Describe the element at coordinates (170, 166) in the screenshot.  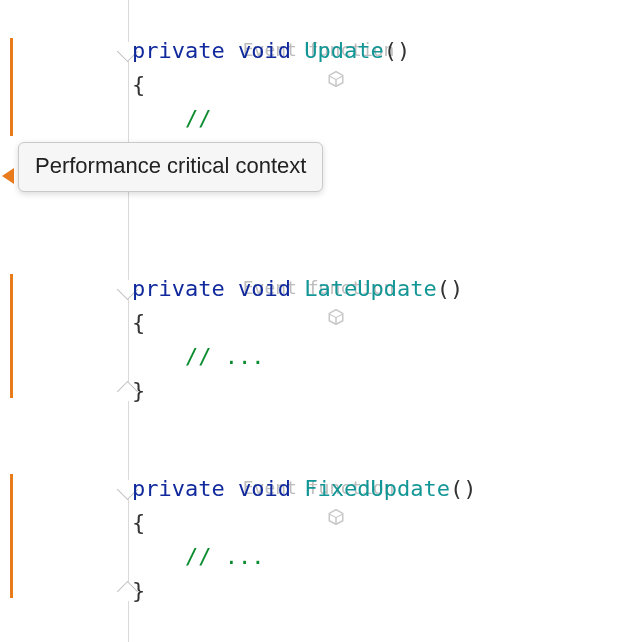
I see `tooltip-text: Performance critical context` at that location.